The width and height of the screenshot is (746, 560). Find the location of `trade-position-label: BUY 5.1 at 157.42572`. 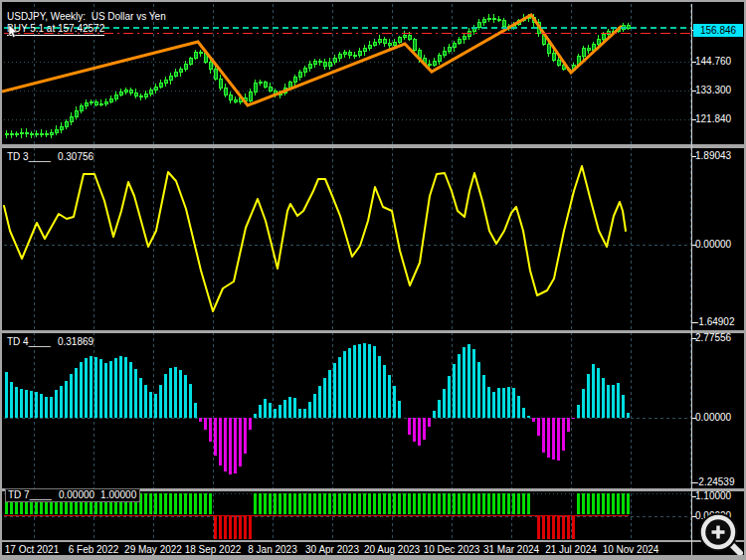

trade-position-label: BUY 5.1 at 157.42572 is located at coordinates (56, 30).